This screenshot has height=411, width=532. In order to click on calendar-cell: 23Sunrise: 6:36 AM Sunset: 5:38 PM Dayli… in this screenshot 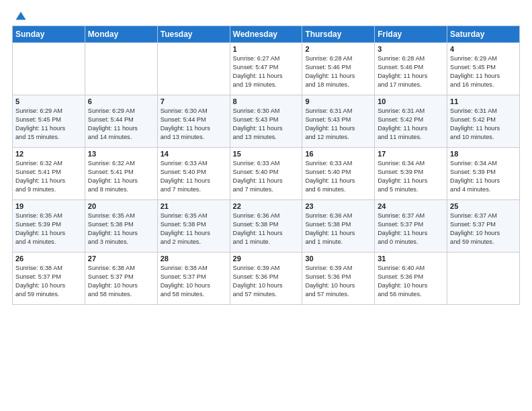, I will do `click(339, 226)`.